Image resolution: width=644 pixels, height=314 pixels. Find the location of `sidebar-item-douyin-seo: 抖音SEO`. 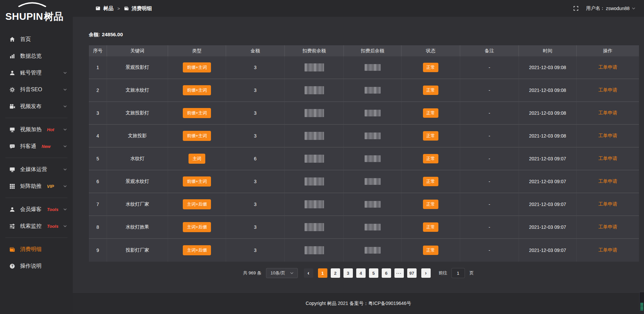

sidebar-item-douyin-seo: 抖音SEO is located at coordinates (36, 90).